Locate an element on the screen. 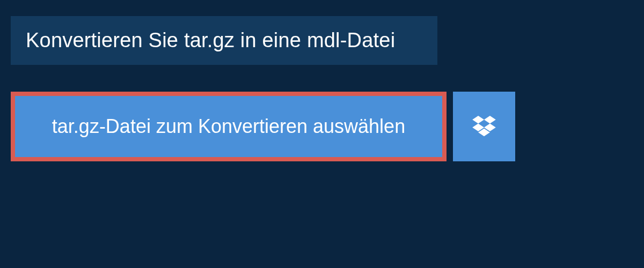 The height and width of the screenshot is (268, 644). page-title: Konvertieren Sie tar.gz in eine mdl-Date… is located at coordinates (224, 41).